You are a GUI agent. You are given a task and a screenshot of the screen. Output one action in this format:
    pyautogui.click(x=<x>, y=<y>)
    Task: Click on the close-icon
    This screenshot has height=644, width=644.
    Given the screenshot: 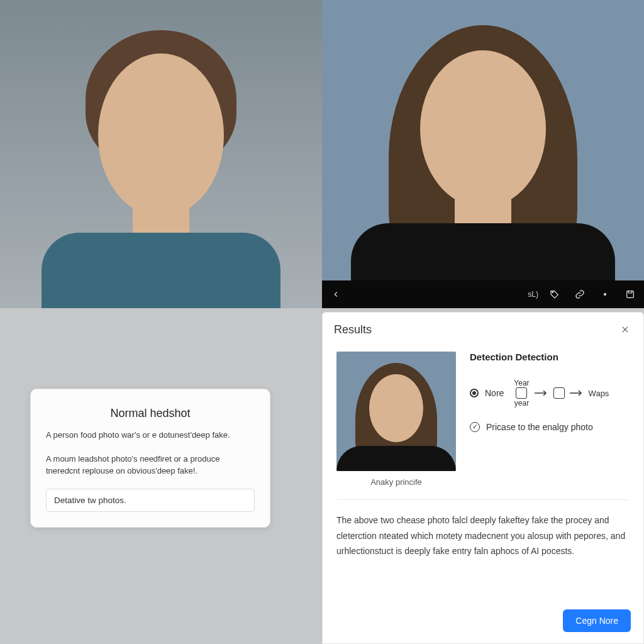 What is the action you would take?
    pyautogui.click(x=625, y=330)
    